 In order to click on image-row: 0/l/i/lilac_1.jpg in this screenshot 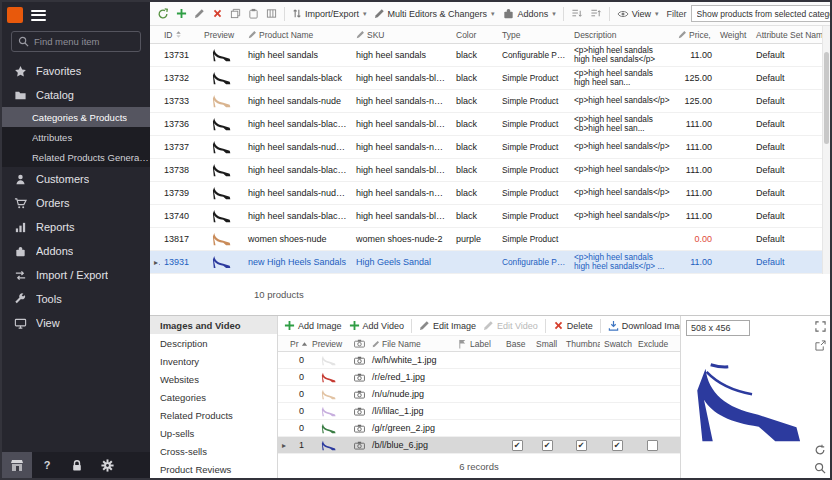, I will do `click(479, 412)`.